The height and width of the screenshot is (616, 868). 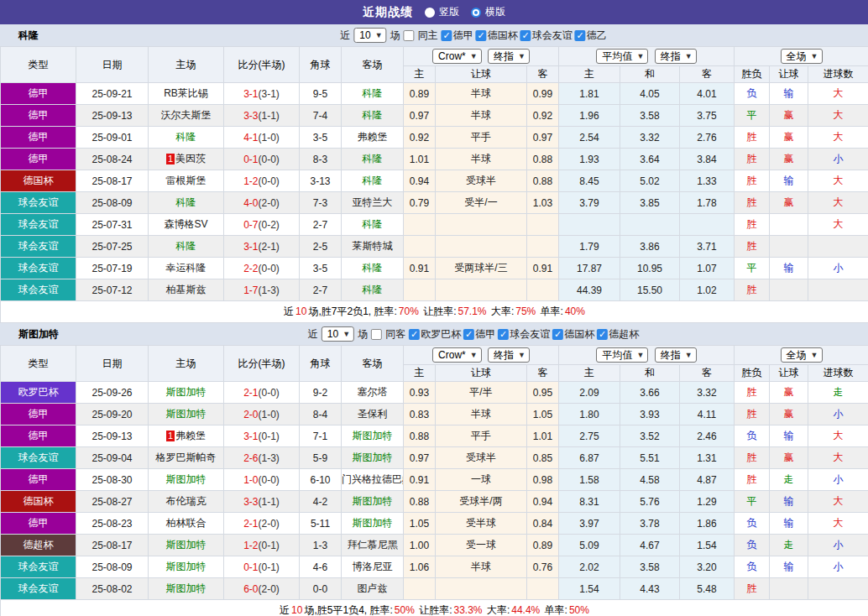 What do you see at coordinates (650, 247) in the screenshot?
I see `avg-draw-odds: 3.86` at bounding box center [650, 247].